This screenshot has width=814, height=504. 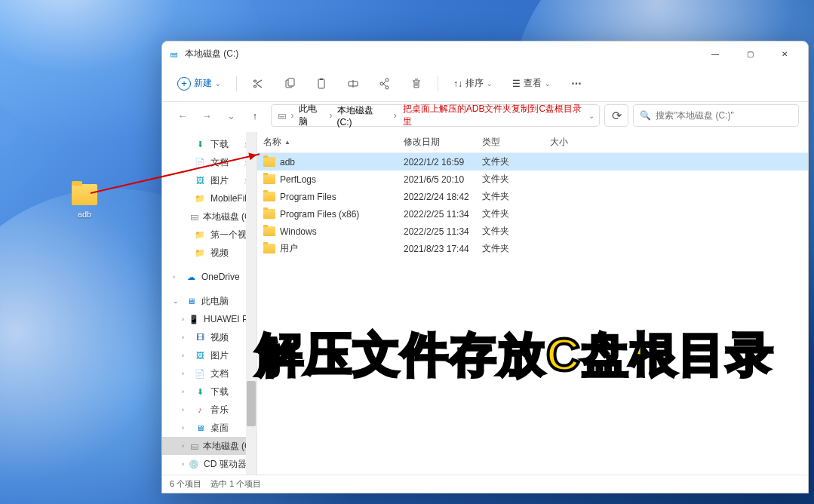 What do you see at coordinates (235, 484) in the screenshot?
I see `status-selection: 选中 1 个项目` at bounding box center [235, 484].